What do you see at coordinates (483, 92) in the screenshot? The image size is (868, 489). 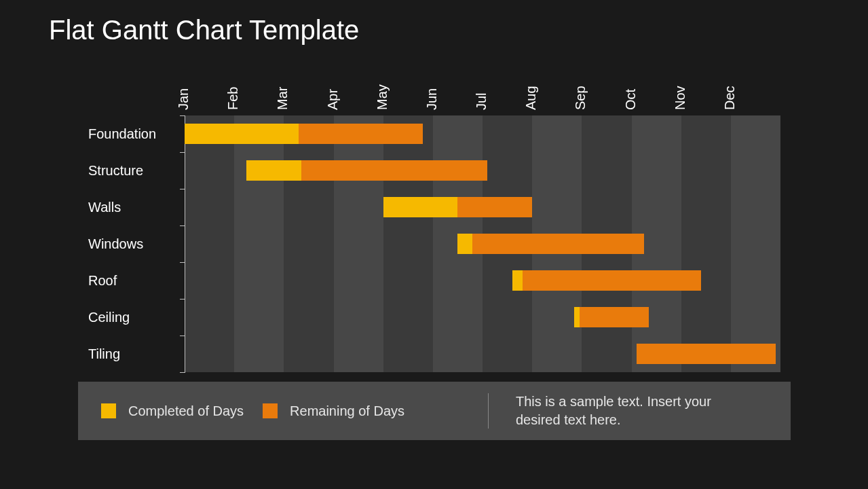 I see `x-axis-months: JanFebMarAprMayJunJulAugSepOctNovDec` at bounding box center [483, 92].